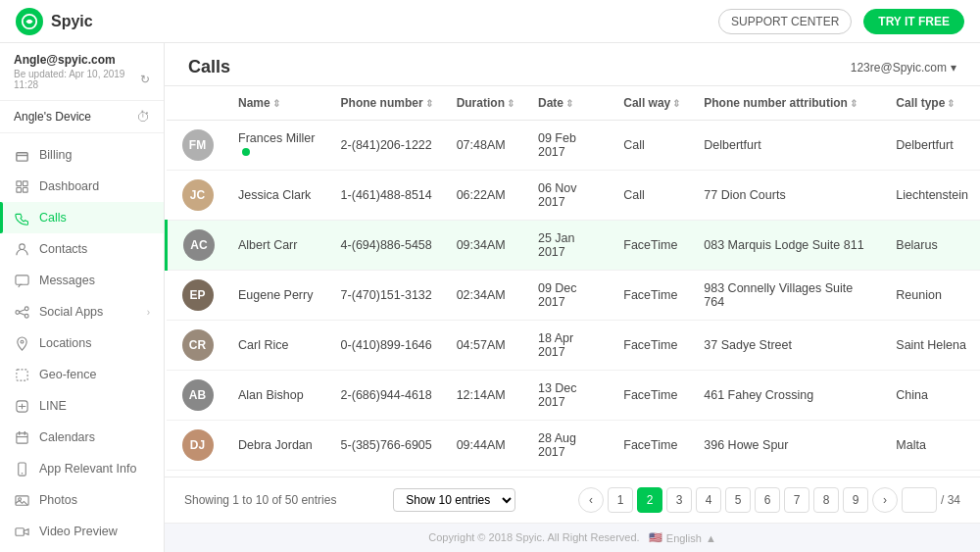 This screenshot has height=552, width=980. What do you see at coordinates (932, 145) in the screenshot?
I see `calltype-cell: Delbertfurt` at bounding box center [932, 145].